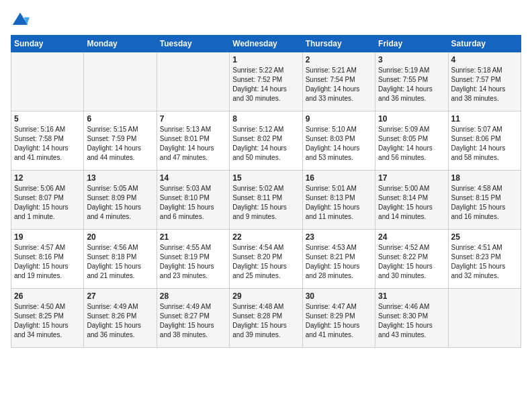  I want to click on calendar-cell: 22Sunrise: 4:54 AM Sunset: 8:20 PM Dayli…, so click(266, 259).